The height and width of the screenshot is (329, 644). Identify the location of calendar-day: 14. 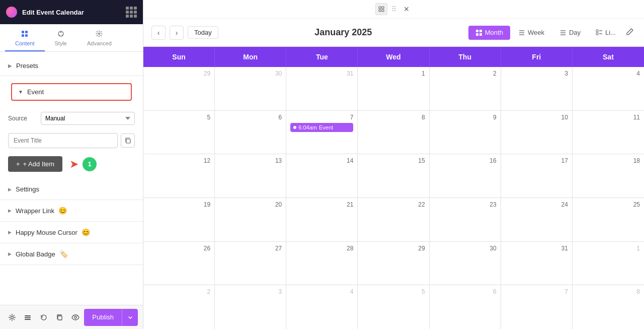
(322, 176).